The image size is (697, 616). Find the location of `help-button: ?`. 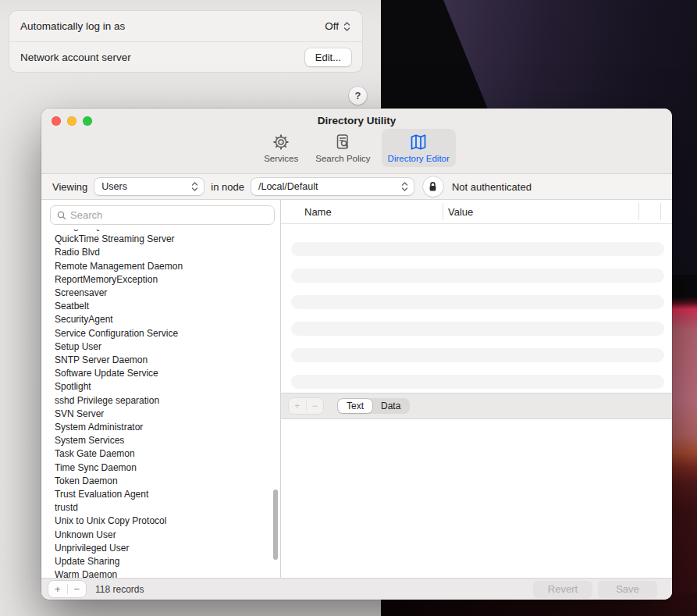

help-button: ? is located at coordinates (357, 95).